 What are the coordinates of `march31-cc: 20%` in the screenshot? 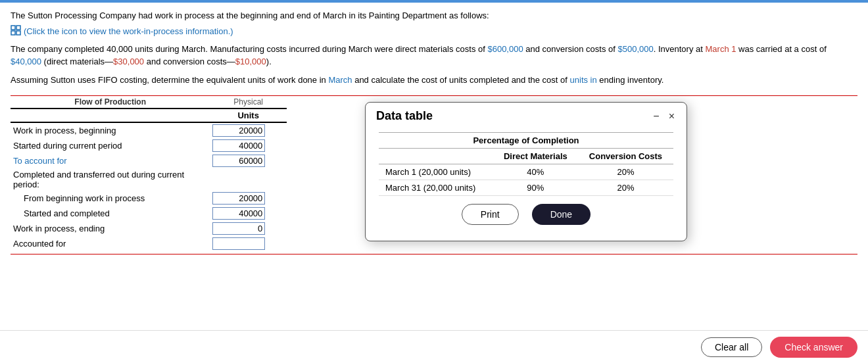 It's located at (626, 188).